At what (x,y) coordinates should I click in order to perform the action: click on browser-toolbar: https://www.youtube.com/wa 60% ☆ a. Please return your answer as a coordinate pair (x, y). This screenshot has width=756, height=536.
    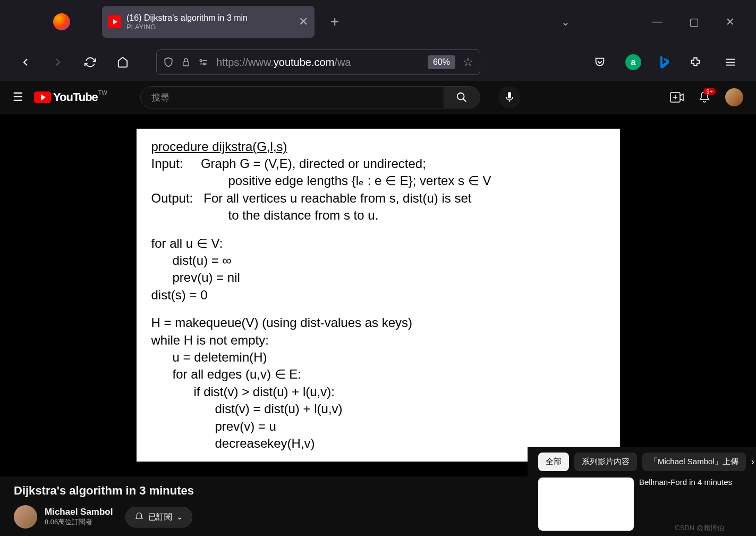
    Looking at the image, I should click on (378, 62).